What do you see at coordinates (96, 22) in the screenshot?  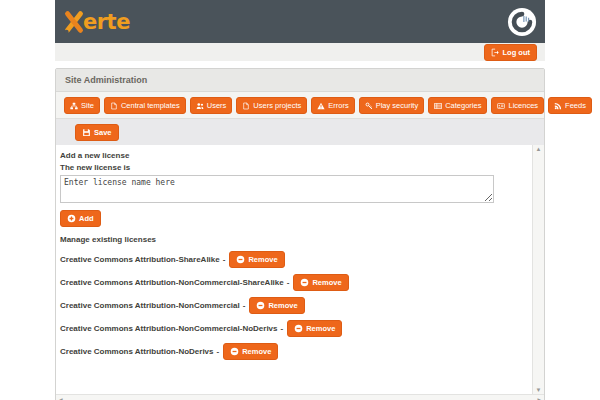 I see `xerte-logo: erte` at bounding box center [96, 22].